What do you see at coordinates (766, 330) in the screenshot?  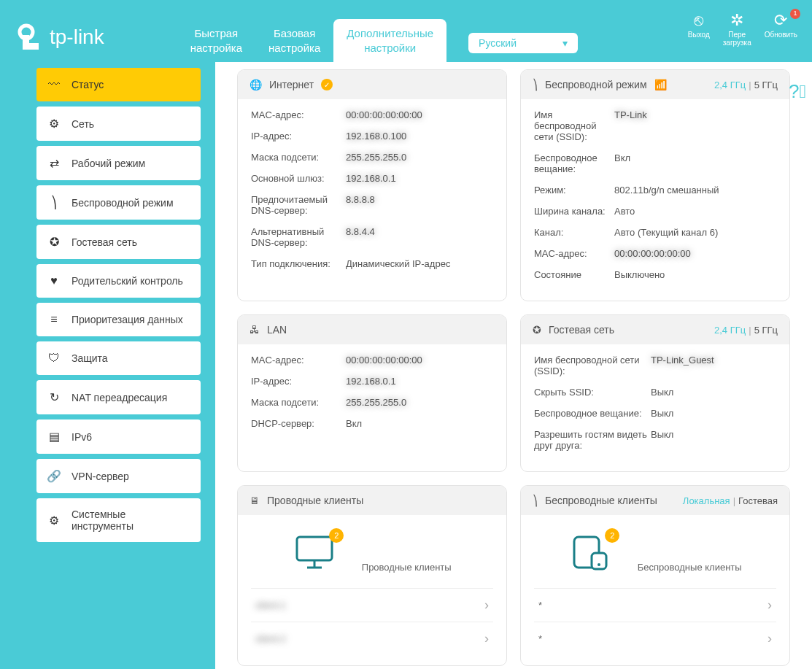 I see `guest-freq-5-tab: 5 ГГц` at bounding box center [766, 330].